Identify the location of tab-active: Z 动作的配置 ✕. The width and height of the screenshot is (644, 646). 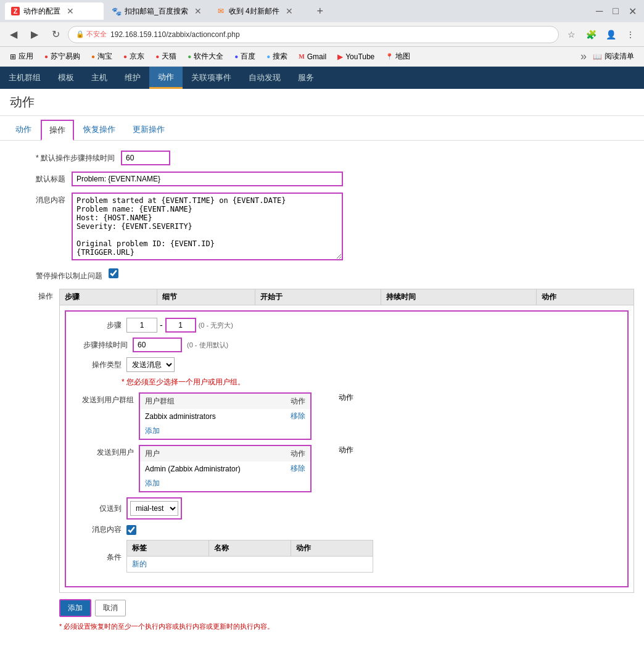
(54, 11).